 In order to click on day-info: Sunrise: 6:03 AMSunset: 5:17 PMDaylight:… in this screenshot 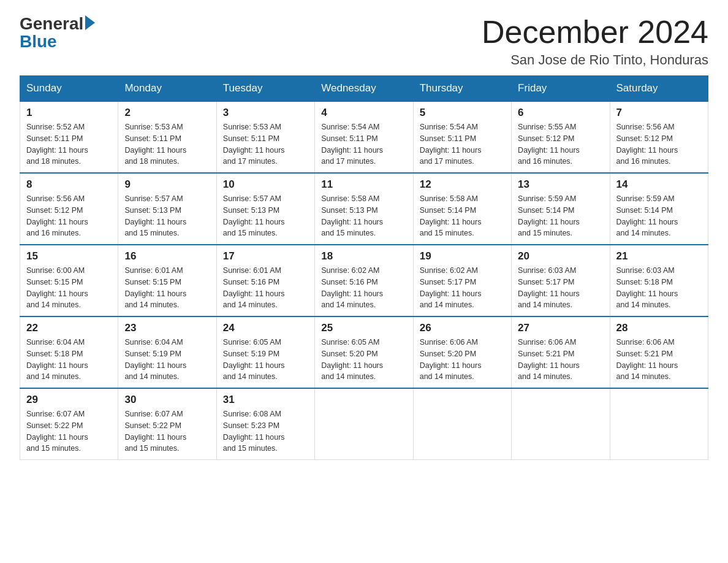, I will do `click(560, 288)`.